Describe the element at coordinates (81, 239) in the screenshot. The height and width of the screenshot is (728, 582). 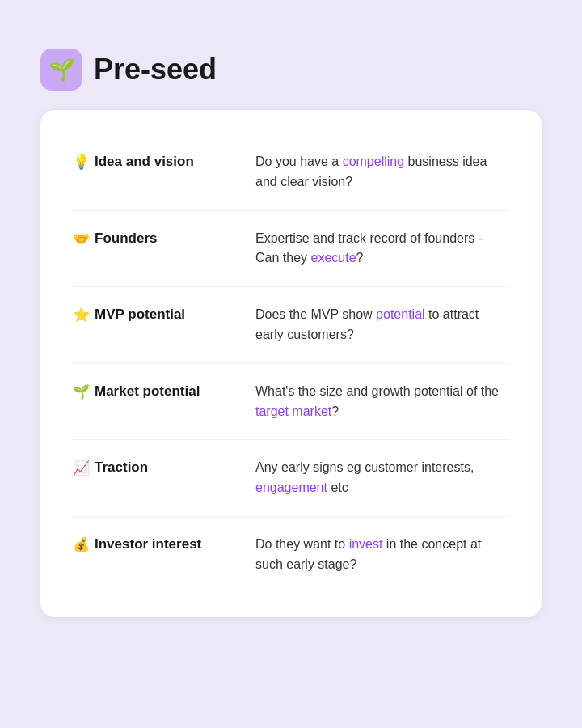
I see `emoji-founders: 🤝` at that location.